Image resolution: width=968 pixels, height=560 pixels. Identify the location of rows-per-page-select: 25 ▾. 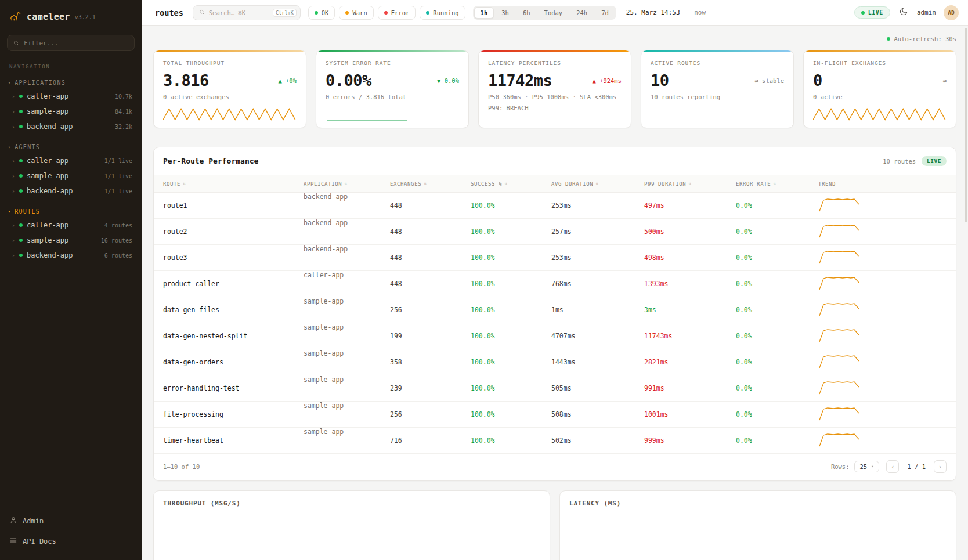
(867, 467).